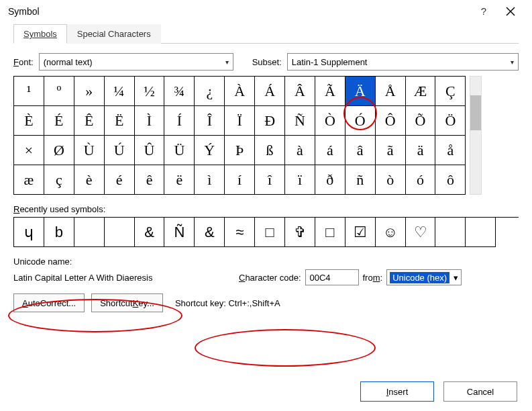 The height and width of the screenshot is (411, 532). What do you see at coordinates (266, 262) in the screenshot?
I see `unicode-name-label: Unicode name:` at bounding box center [266, 262].